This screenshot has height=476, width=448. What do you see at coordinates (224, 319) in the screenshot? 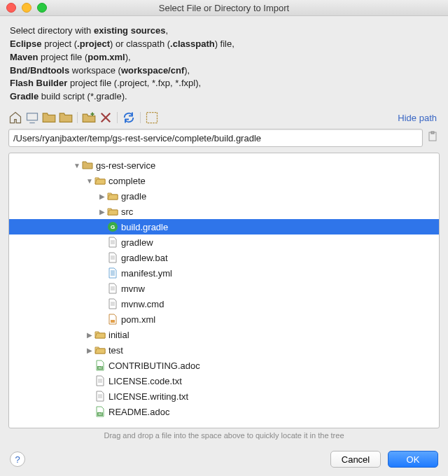
I see `tree-row: pom.xml` at bounding box center [224, 319].